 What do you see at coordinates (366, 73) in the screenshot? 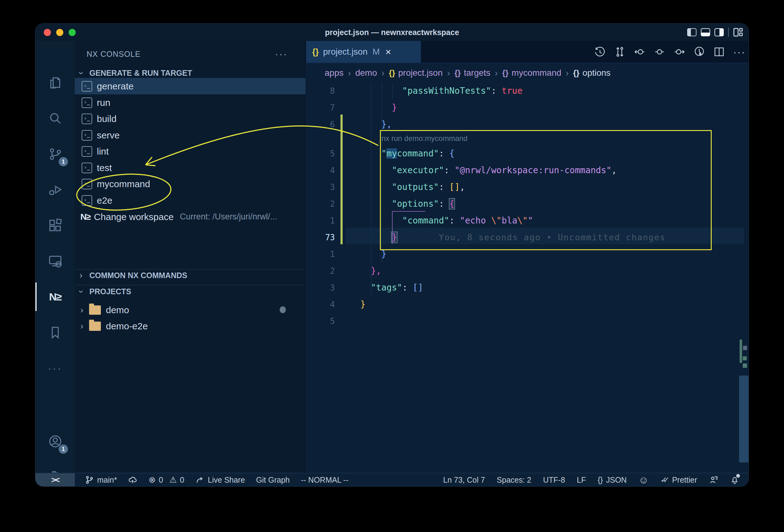
I see `breadcrumb-demo: demo` at bounding box center [366, 73].